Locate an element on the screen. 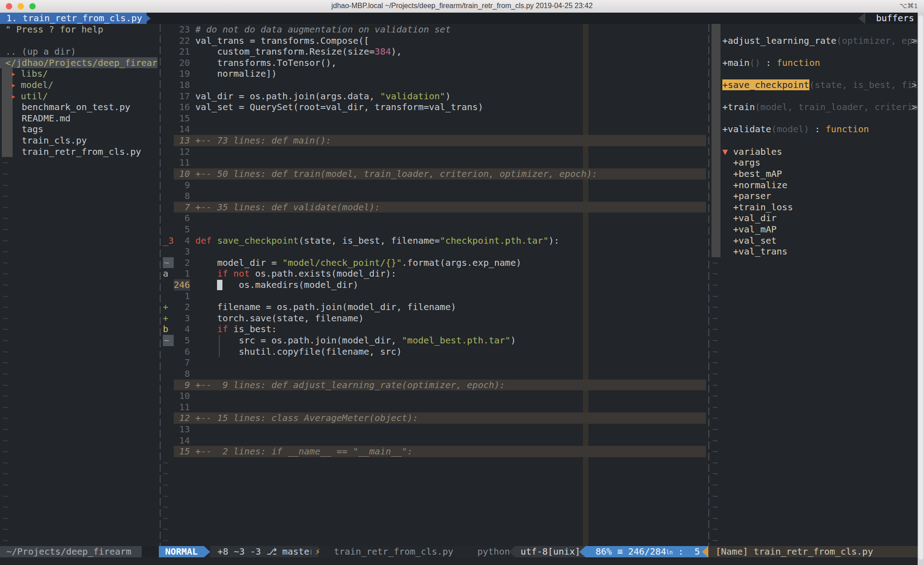  code-line: 18 is located at coordinates (434, 85).